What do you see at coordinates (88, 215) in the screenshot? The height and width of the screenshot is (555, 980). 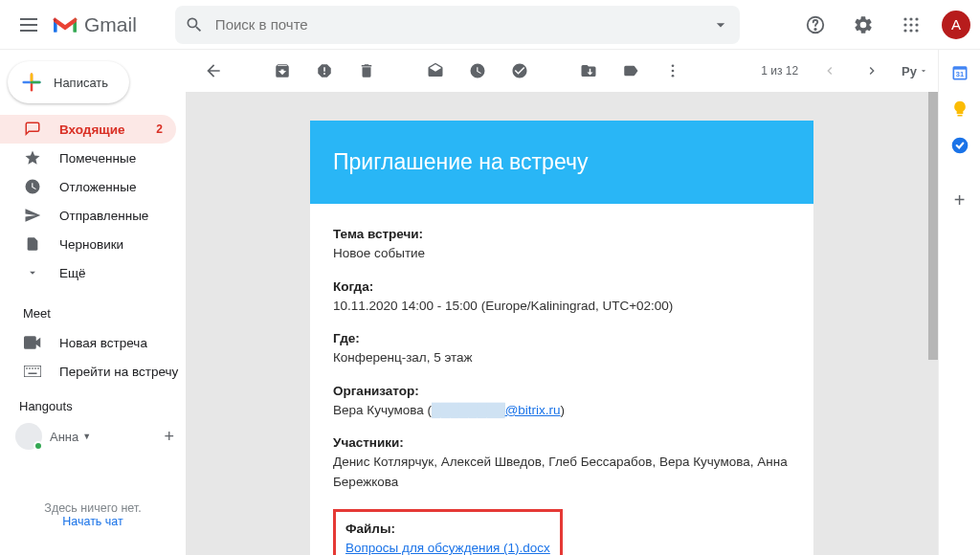 I see `sidebar-item-sent: Отправленные` at bounding box center [88, 215].